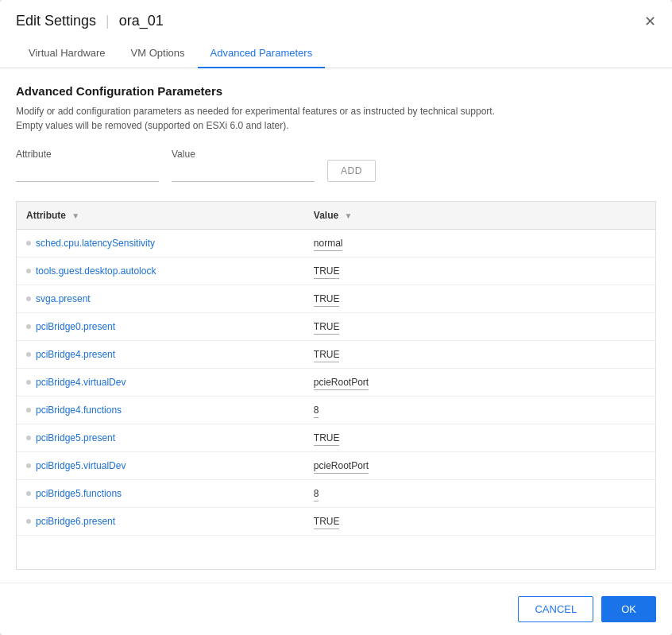 This screenshot has width=672, height=635. Describe the element at coordinates (256, 111) in the screenshot. I see `section-desc-line1: Modify or add configuration parameters a…` at that location.